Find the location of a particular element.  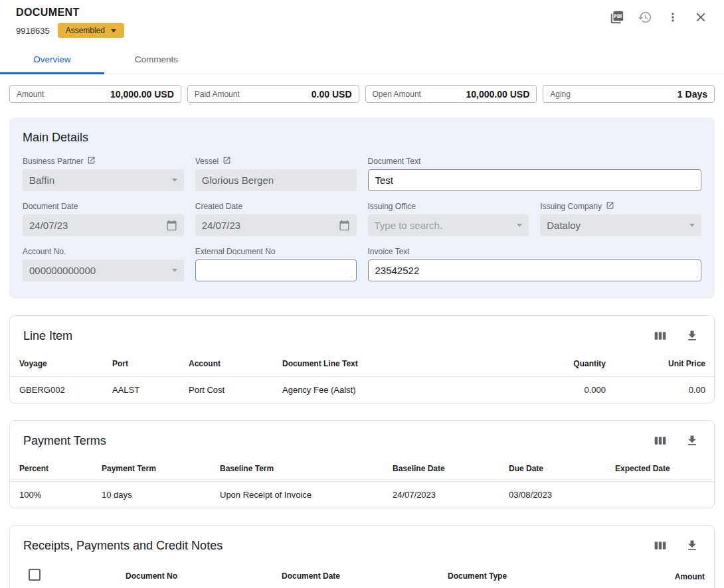

external-document-no-label: External Document No is located at coordinates (235, 252).